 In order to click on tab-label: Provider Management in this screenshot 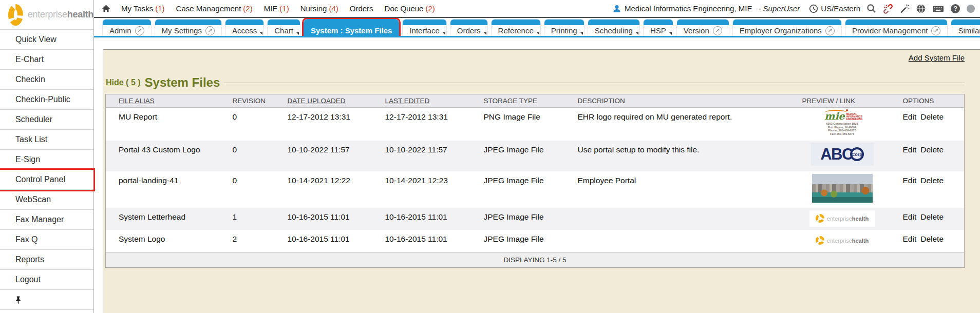, I will do `click(890, 31)`.